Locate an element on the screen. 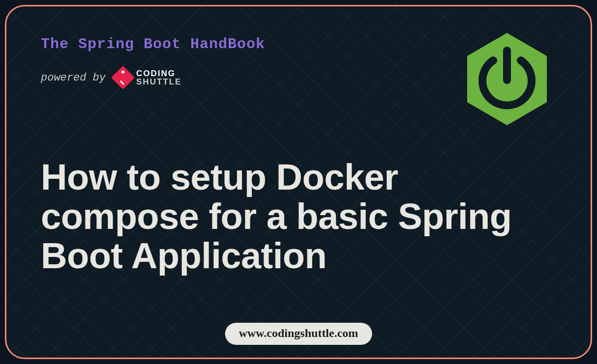 Image resolution: width=597 pixels, height=364 pixels. header-left: The Spring Boot HandBook powered by CODI… is located at coordinates (249, 61).